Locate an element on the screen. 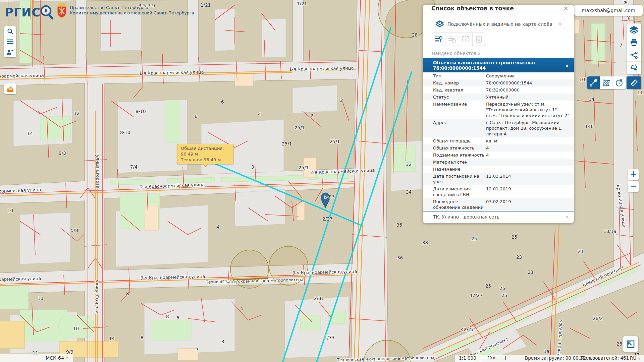 This screenshot has height=362, width=644. tooltip-arrow is located at coordinates (206, 166).